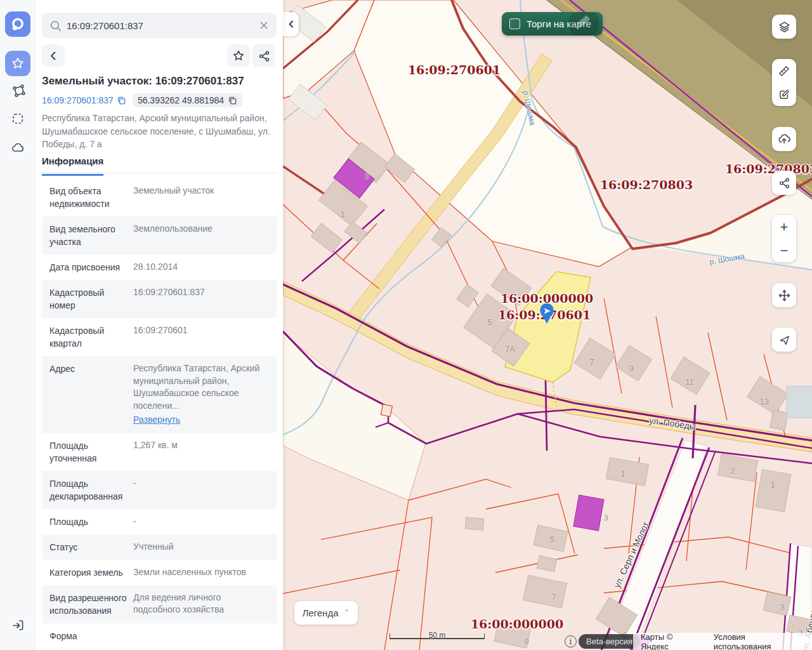 This screenshot has width=812, height=650. I want to click on share-button, so click(264, 56).